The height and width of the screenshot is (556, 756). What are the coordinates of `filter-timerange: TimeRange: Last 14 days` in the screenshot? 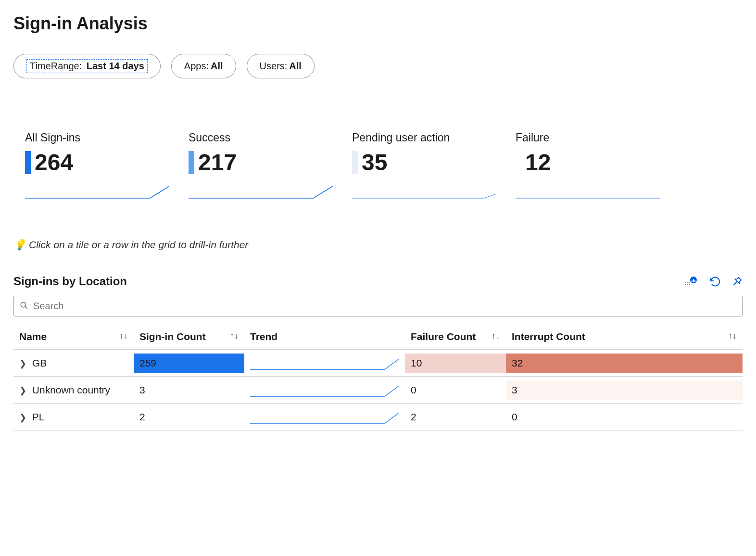 It's located at (87, 66).